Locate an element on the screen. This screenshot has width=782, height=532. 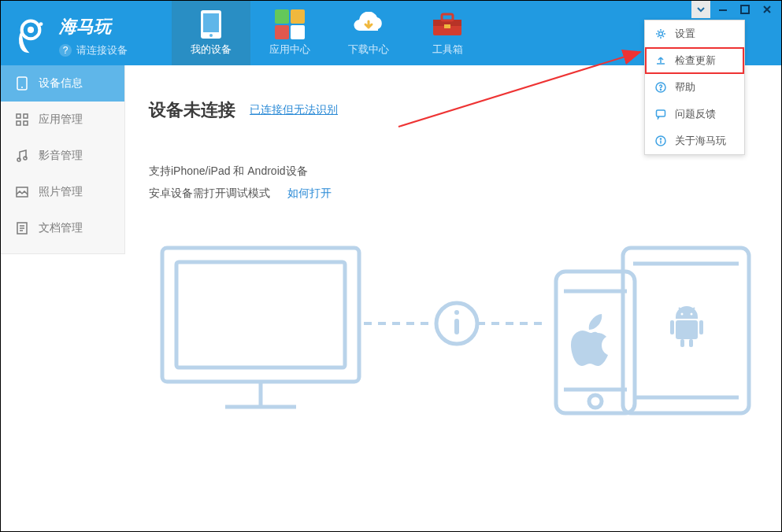
menu-item-feedback: 问题反馈 is located at coordinates (695, 114).